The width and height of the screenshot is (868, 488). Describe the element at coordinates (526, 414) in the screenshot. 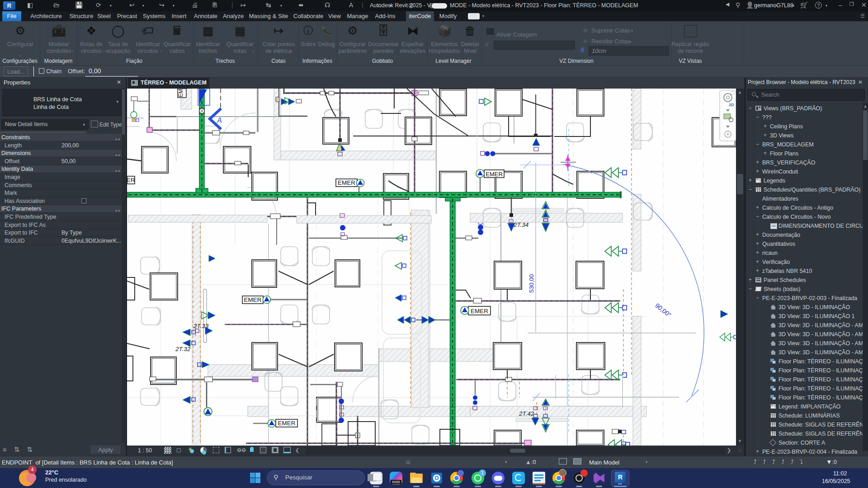

I see `svg-text: 2T.42` at that location.